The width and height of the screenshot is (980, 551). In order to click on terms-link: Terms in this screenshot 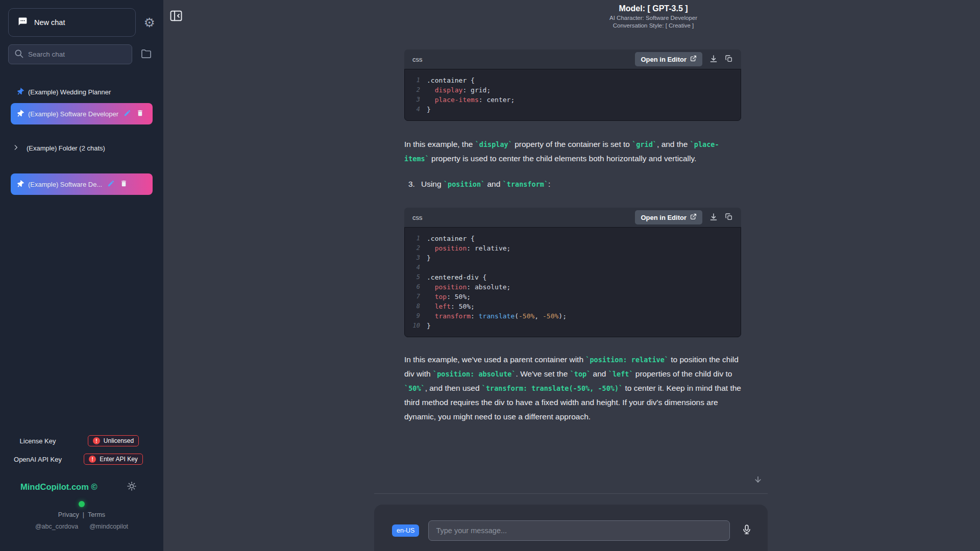, I will do `click(96, 515)`.